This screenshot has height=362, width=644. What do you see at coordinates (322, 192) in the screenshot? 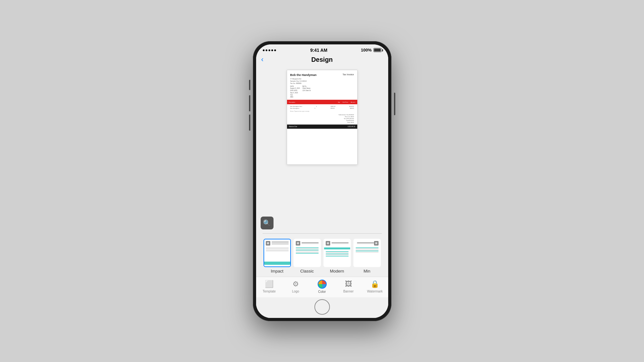
I see `main-content: Bob the Handyman Tax Invoice 77 Blueprin…` at bounding box center [322, 192].